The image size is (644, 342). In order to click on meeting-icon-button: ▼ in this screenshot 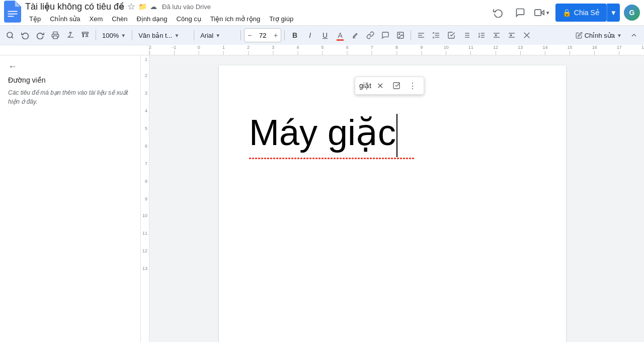, I will do `click(542, 13)`.